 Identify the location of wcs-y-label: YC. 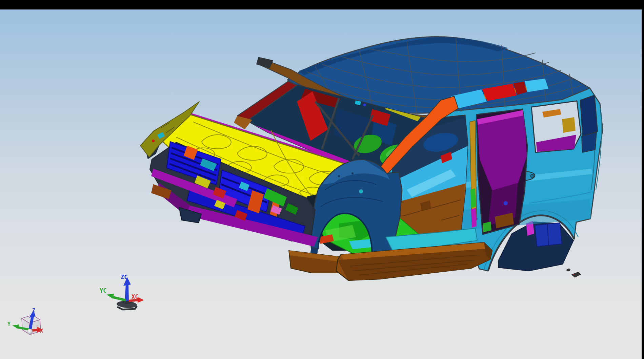
(103, 291).